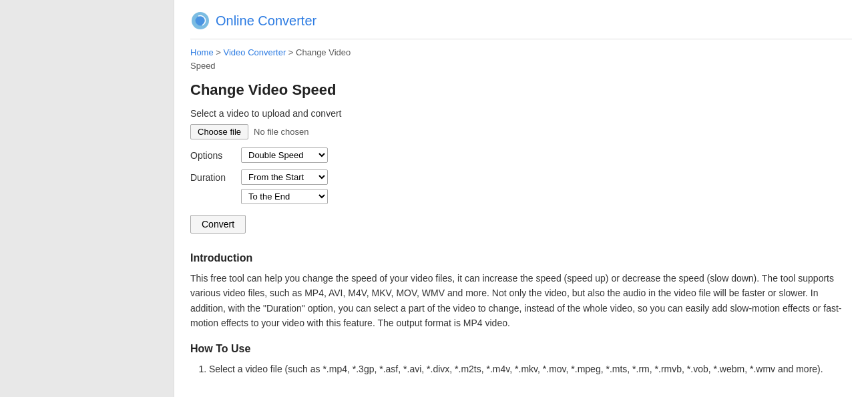 This screenshot has width=868, height=397. I want to click on breadcrumb: Home > Video Converter > Change VideoSpe…, so click(521, 59).